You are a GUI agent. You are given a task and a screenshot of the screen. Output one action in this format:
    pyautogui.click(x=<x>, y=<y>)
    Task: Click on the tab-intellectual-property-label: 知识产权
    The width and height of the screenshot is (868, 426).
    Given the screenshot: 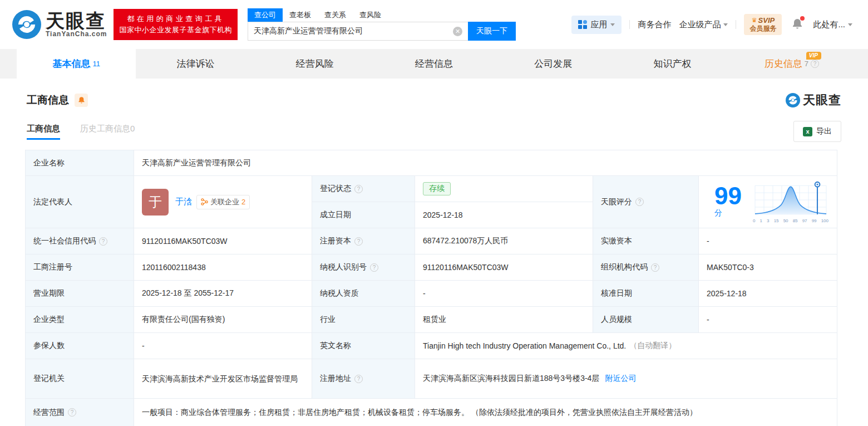 What is the action you would take?
    pyautogui.click(x=673, y=63)
    